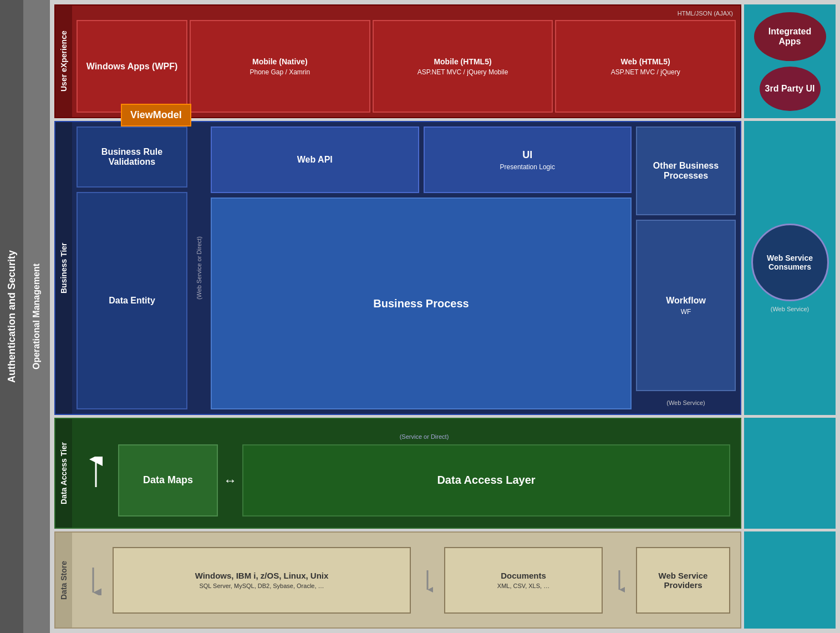 This screenshot has width=840, height=633. Describe the element at coordinates (790, 473) in the screenshot. I see `right-panel-data-access` at that location.